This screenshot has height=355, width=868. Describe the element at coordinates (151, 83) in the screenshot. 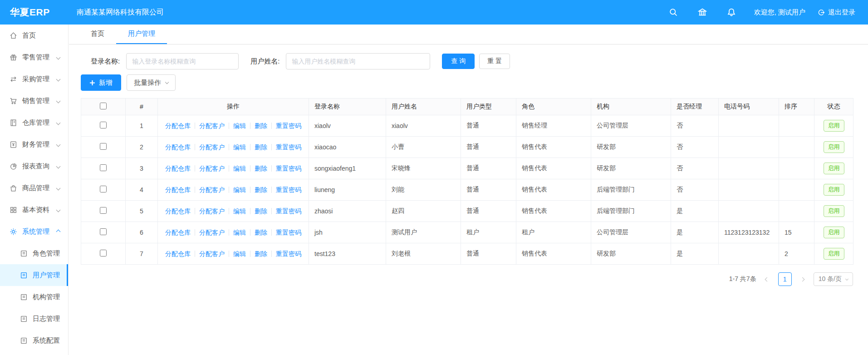

I see `batch-actions-dropdown: 批量操作` at that location.